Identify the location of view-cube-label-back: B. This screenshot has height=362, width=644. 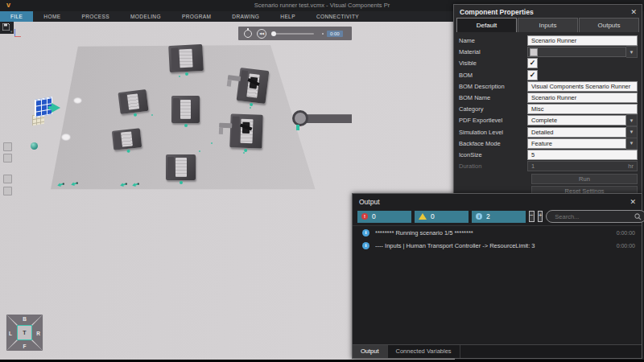
(24, 319).